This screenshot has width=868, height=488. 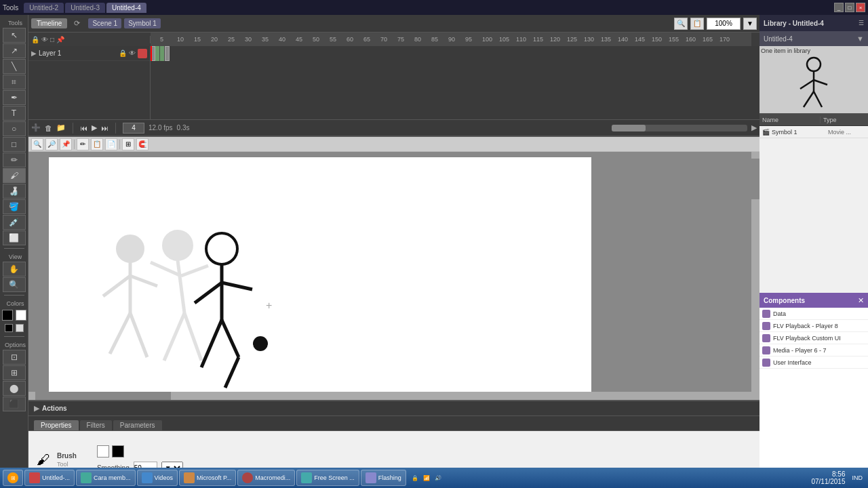 I want to click on tab-untitled4: Untitled-4, so click(x=126, y=8).